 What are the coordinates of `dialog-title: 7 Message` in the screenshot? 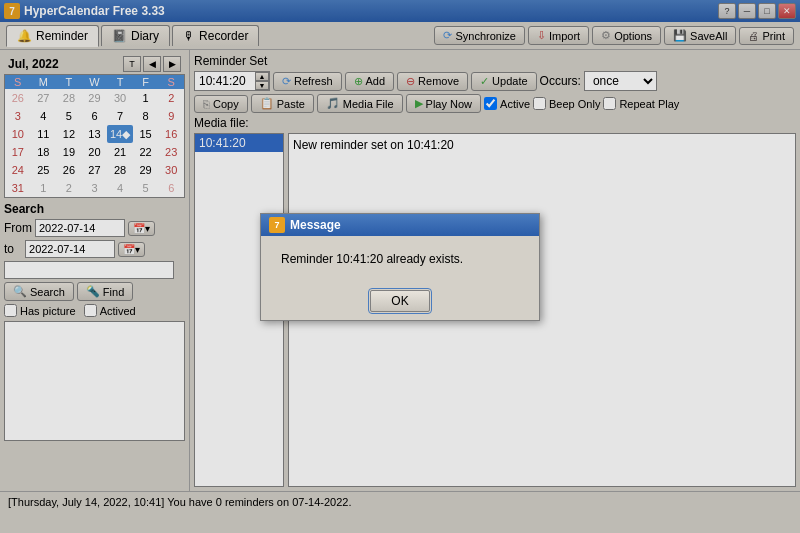 It's located at (400, 225).